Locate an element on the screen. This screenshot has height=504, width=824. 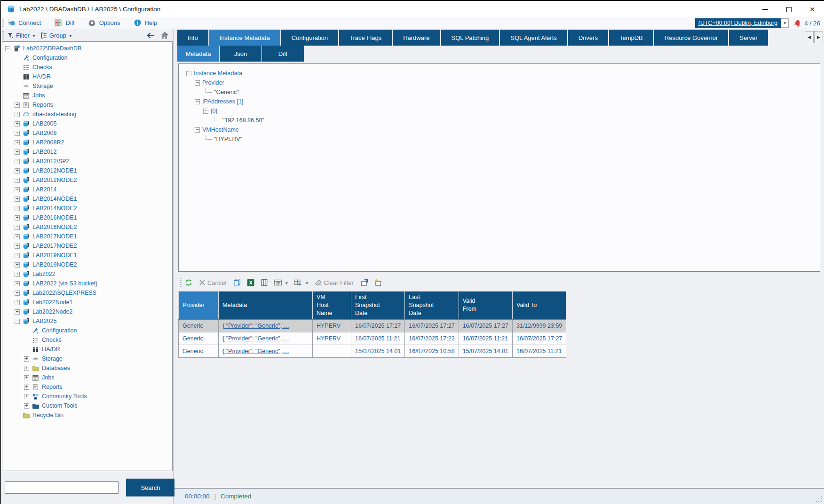
filter-button: Filter is located at coordinates (23, 36).